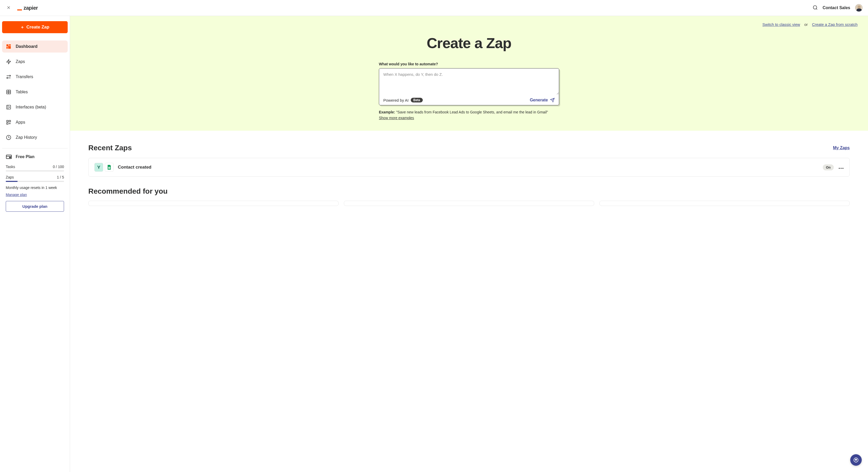  What do you see at coordinates (469, 203) in the screenshot?
I see `recommended-cards` at bounding box center [469, 203].